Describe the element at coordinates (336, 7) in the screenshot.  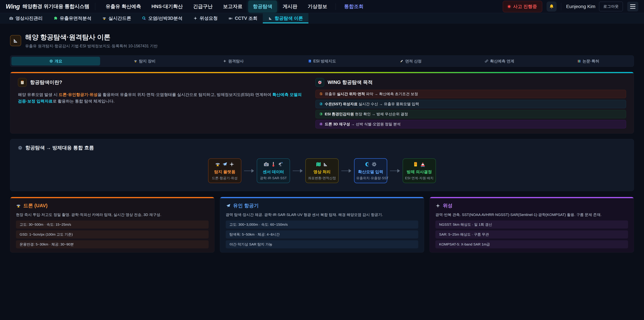
I see `nav-divider` at that location.